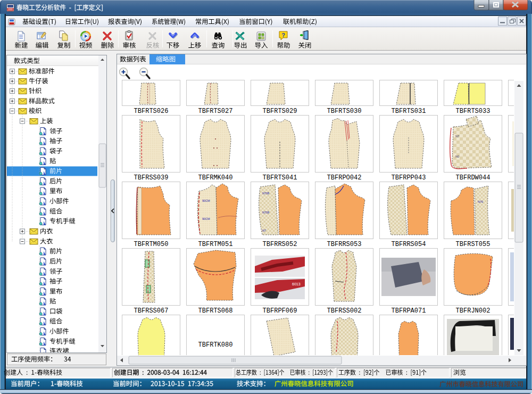 This screenshot has width=532, height=394. Describe the element at coordinates (151, 178) in the screenshot. I see `svg-text: TBFRSS039` at that location.